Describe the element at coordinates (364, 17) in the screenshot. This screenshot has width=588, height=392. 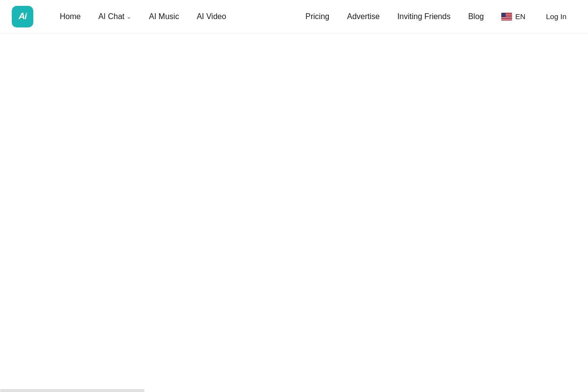
I see `nav-item-advertise: Advertise` at that location.